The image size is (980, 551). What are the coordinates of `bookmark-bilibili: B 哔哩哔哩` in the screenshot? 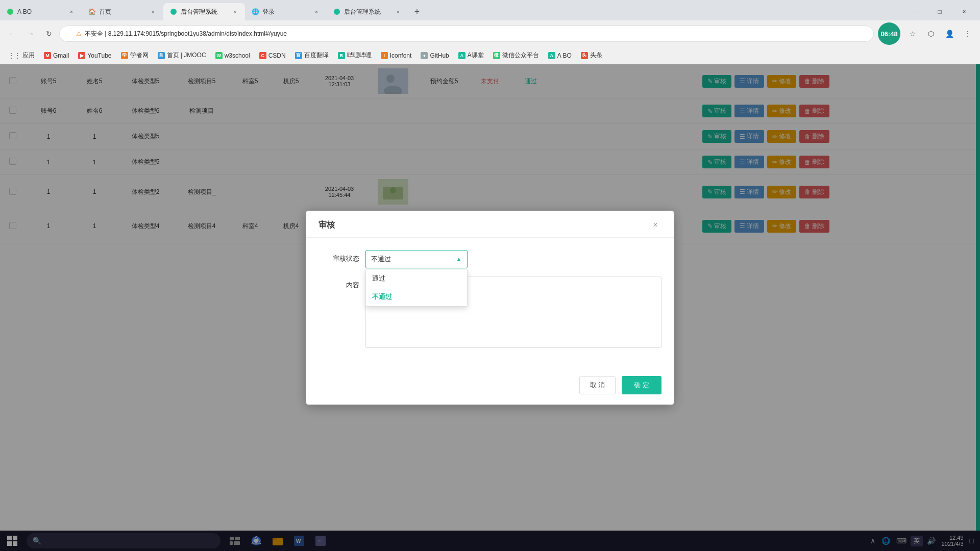 It's located at (355, 55).